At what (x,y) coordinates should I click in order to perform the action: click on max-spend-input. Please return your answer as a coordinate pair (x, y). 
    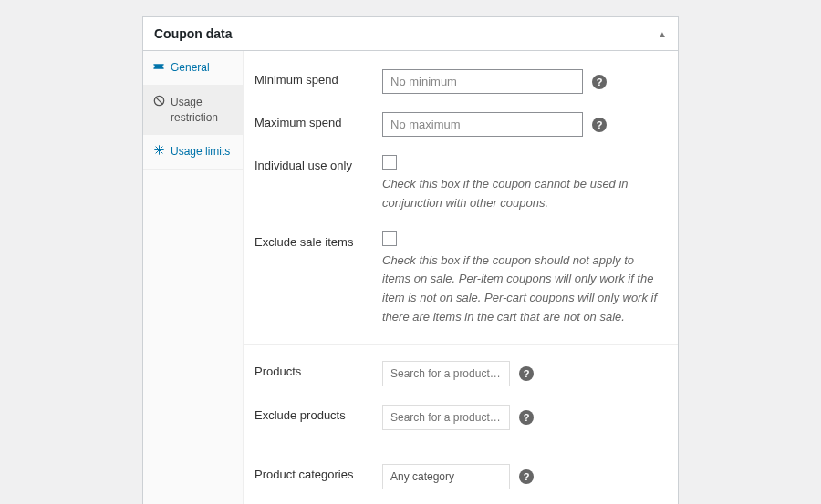
    Looking at the image, I should click on (483, 124).